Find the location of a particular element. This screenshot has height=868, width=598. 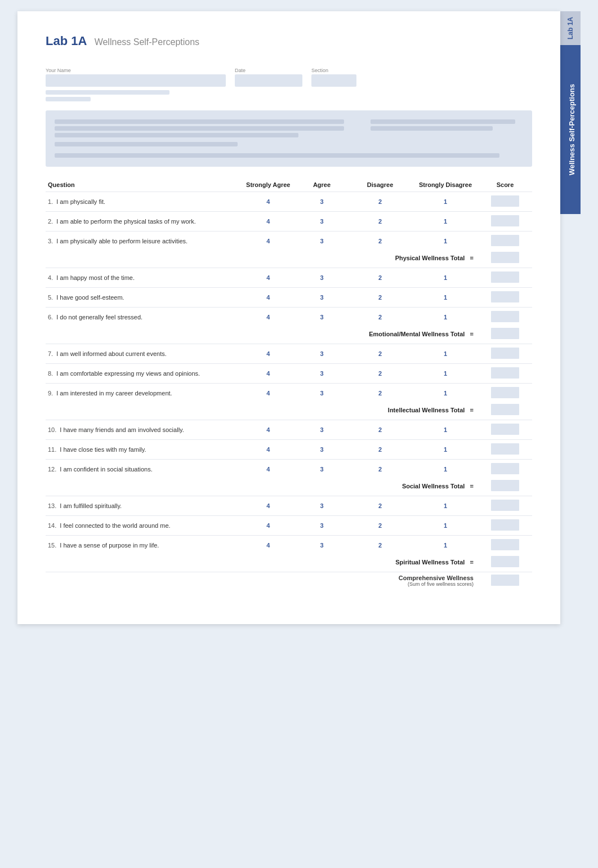

table-row: 14.I feel connected to the world around … is located at coordinates (289, 526).